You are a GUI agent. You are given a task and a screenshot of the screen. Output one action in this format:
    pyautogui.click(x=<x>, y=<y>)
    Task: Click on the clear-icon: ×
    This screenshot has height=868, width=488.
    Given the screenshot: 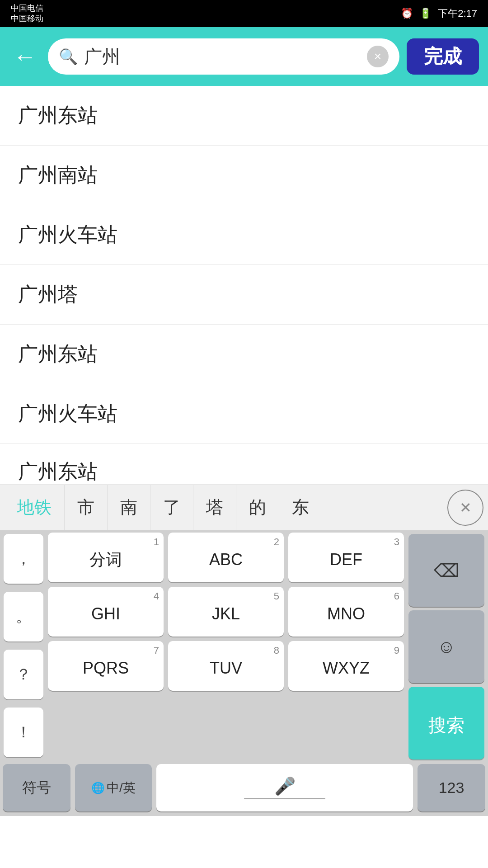 What is the action you would take?
    pyautogui.click(x=378, y=57)
    